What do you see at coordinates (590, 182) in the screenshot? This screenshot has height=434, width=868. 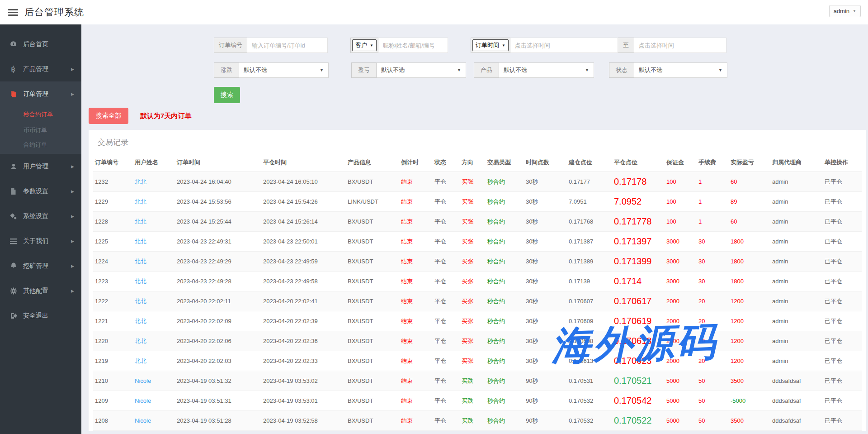 I see `cell-open_price: 0.17177` at bounding box center [590, 182].